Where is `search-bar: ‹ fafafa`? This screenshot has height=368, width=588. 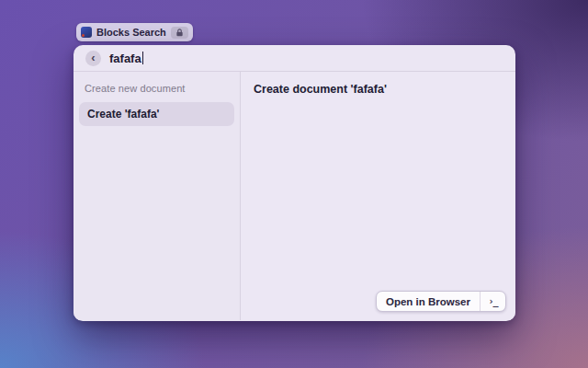
search-bar: ‹ fafafa is located at coordinates (294, 59).